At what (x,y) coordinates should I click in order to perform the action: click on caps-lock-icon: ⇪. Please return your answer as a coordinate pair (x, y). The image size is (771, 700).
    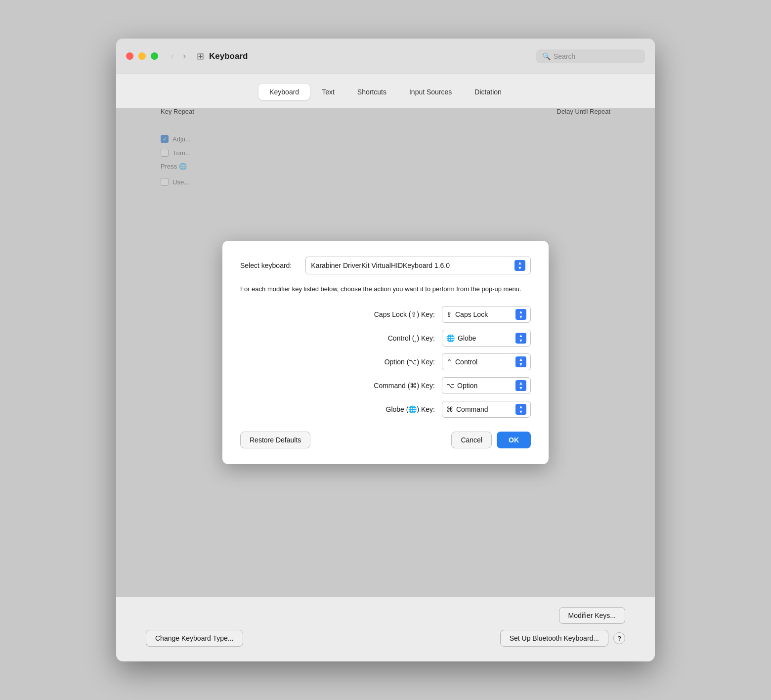
    Looking at the image, I should click on (449, 314).